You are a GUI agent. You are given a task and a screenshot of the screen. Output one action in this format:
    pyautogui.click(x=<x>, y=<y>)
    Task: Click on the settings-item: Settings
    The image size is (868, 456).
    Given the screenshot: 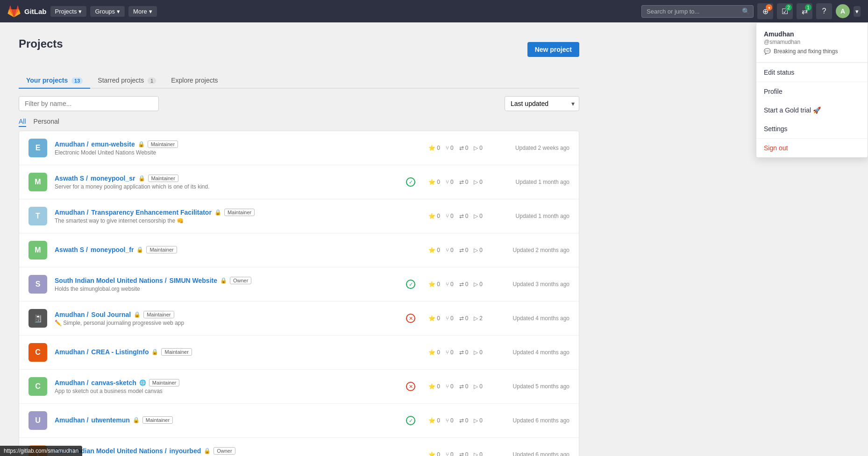 What is the action you would take?
    pyautogui.click(x=812, y=129)
    